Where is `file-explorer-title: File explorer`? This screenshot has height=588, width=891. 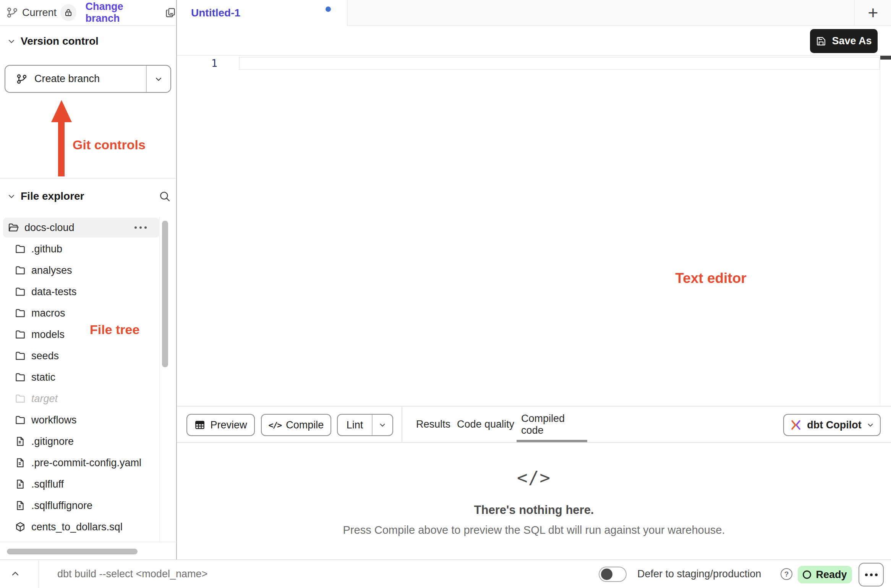
file-explorer-title: File explorer is located at coordinates (53, 196).